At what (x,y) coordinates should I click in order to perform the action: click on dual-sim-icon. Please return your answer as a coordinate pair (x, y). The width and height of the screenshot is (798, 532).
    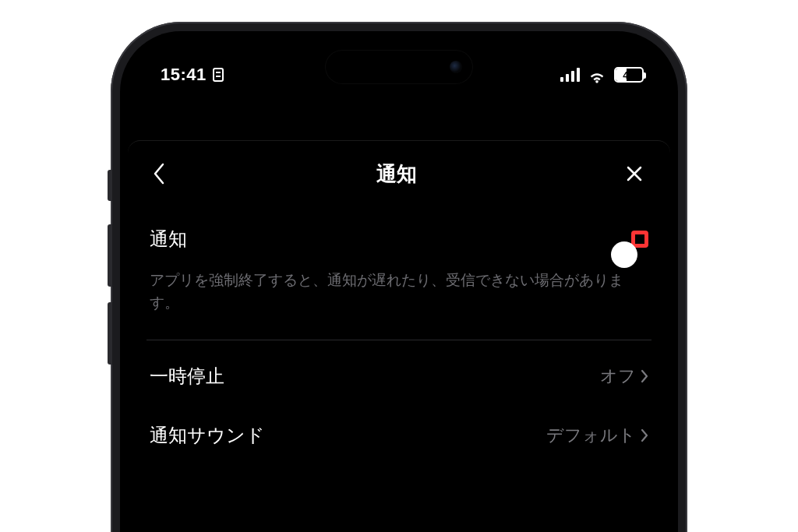
    Looking at the image, I should click on (218, 75).